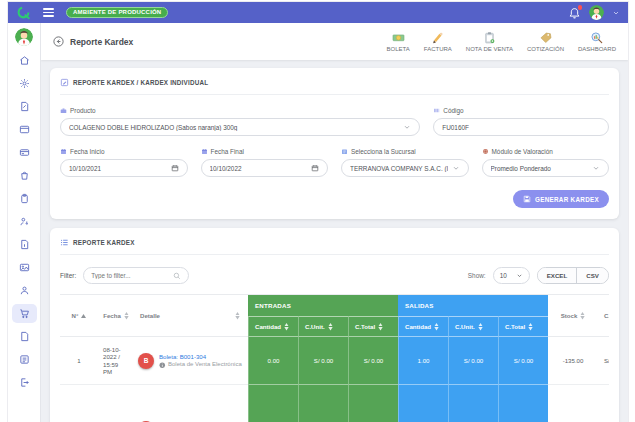 The height and width of the screenshot is (422, 635). Describe the element at coordinates (546, 168) in the screenshot. I see `modulo-valoracion-select: Promedio Ponderado` at that location.